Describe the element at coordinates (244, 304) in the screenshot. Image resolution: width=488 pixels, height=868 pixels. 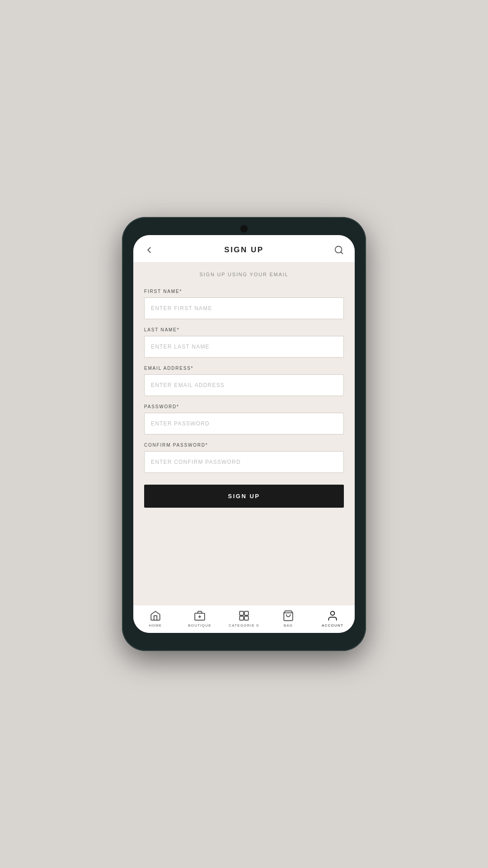
I see `first-name-group: FIRST NAME*` at that location.